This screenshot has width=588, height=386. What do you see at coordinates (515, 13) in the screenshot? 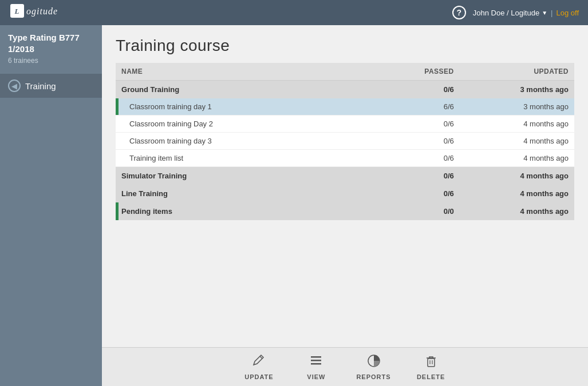
I see `header-right: ? John Doe / Logitude ▼ | Log off` at bounding box center [515, 13].